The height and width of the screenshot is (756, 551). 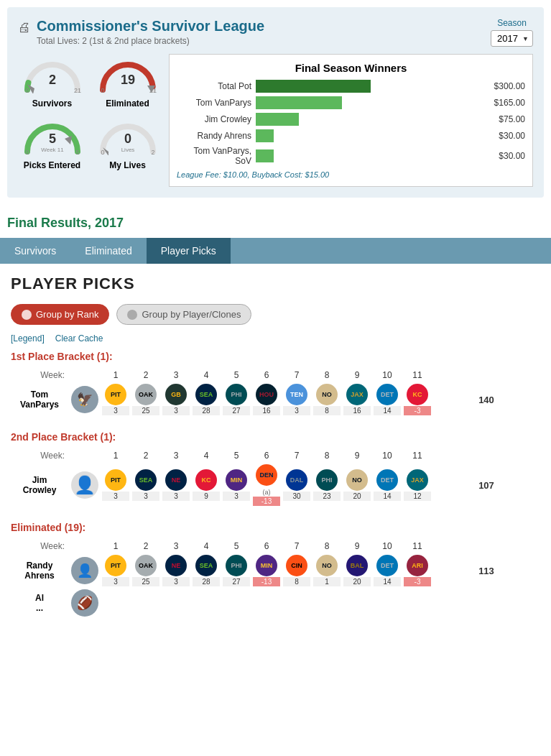 What do you see at coordinates (267, 571) in the screenshot?
I see `pick-week-6: MIN -13` at bounding box center [267, 571].